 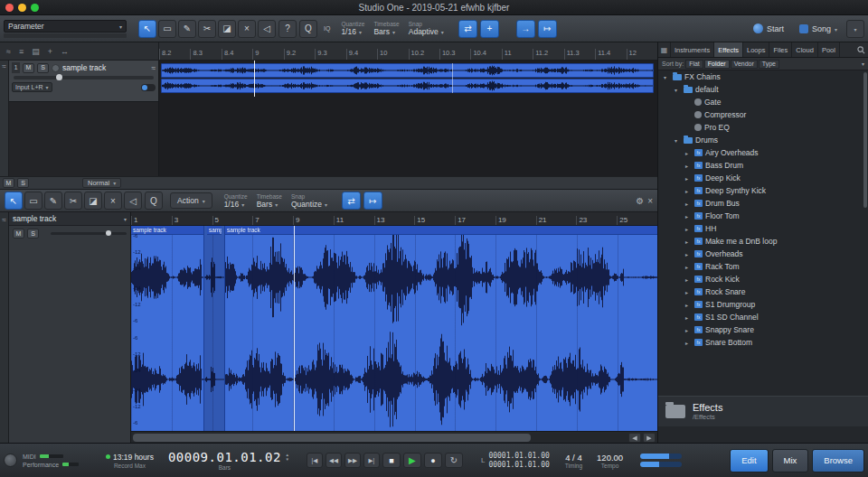 I want to click on song-button: Song, so click(x=818, y=29).